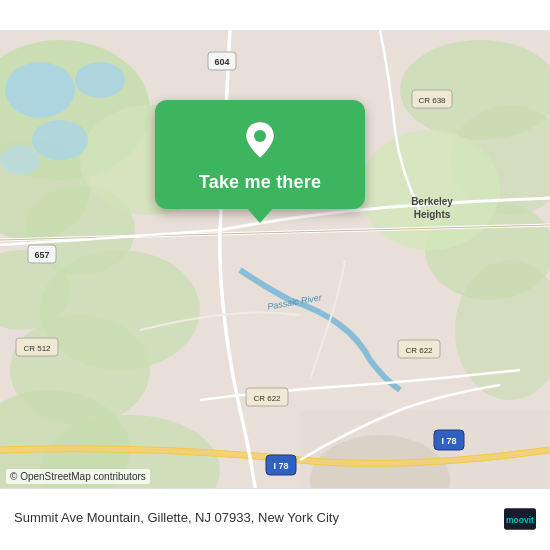 This screenshot has height=550, width=550. What do you see at coordinates (520, 519) in the screenshot?
I see `moovit-icon: moovit` at bounding box center [520, 519].